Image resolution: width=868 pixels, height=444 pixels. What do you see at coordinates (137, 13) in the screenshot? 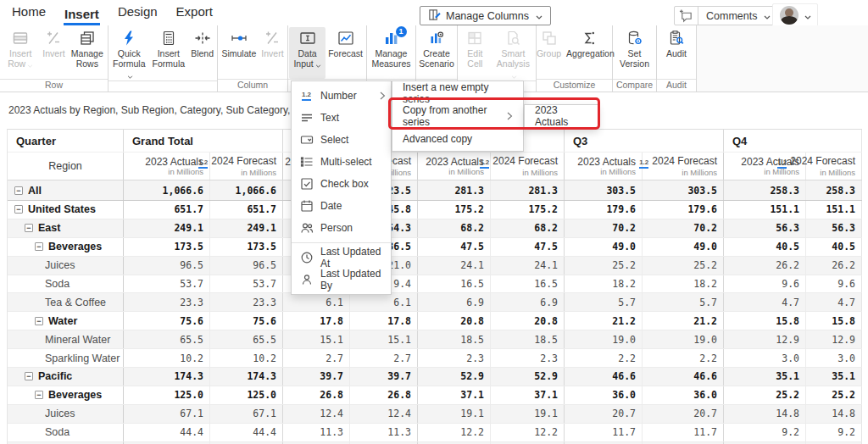
I see `tab-design: Design` at bounding box center [137, 13].